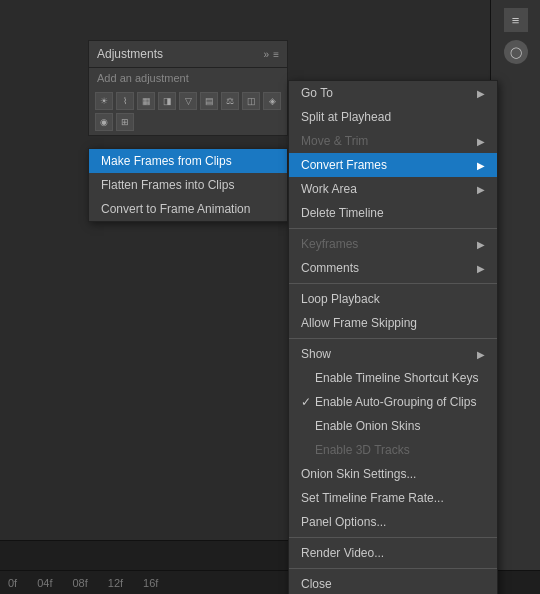  I want to click on timeline-marker-4: 16f, so click(150, 583).